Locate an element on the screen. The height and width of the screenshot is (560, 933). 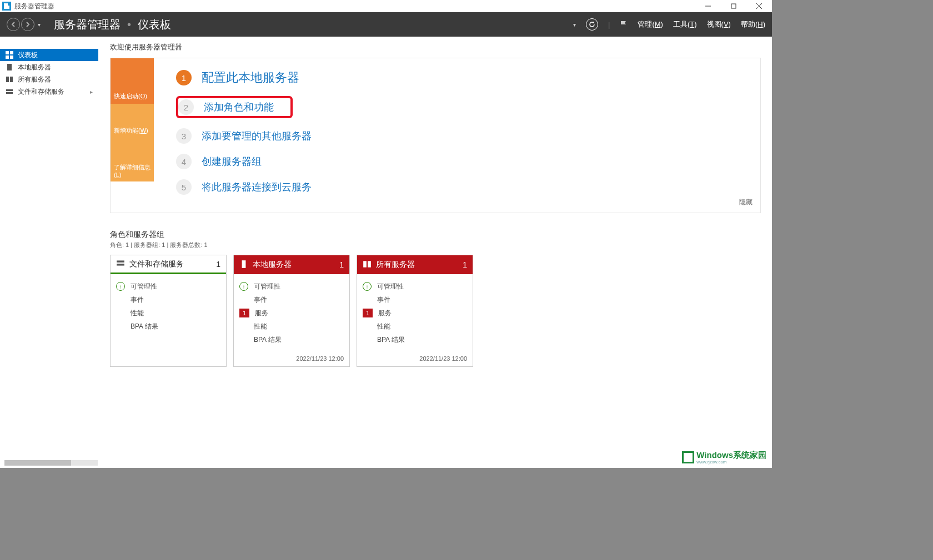
refresh-button is located at coordinates (592, 24).